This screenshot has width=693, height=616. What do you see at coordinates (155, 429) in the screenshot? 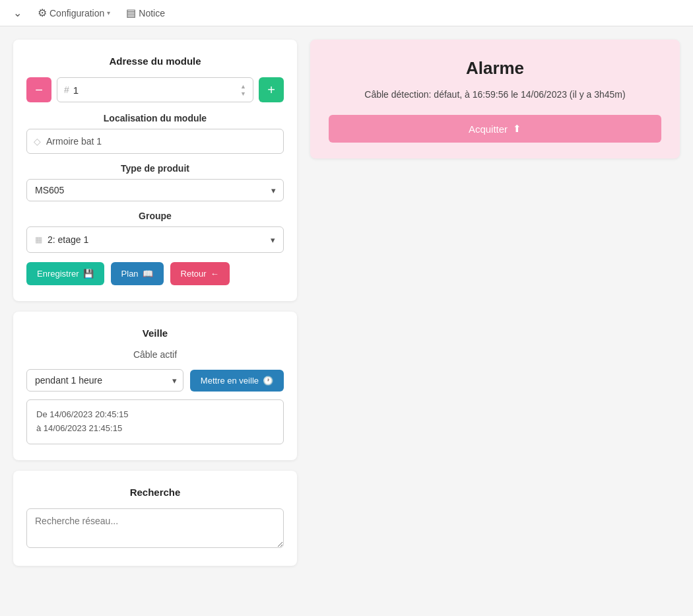
I see `veille-time-to: à 14/06/2023 21:45:15` at bounding box center [155, 429].